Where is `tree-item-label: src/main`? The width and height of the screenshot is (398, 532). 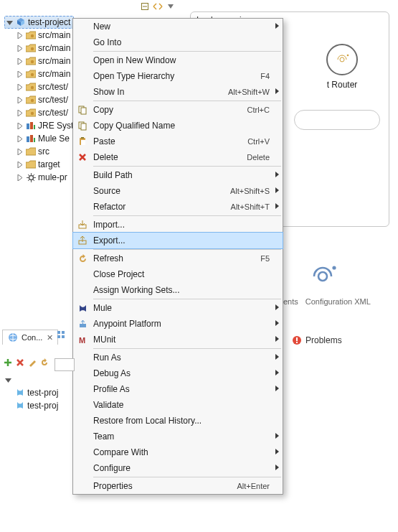
tree-item-label: src/main is located at coordinates (55, 61).